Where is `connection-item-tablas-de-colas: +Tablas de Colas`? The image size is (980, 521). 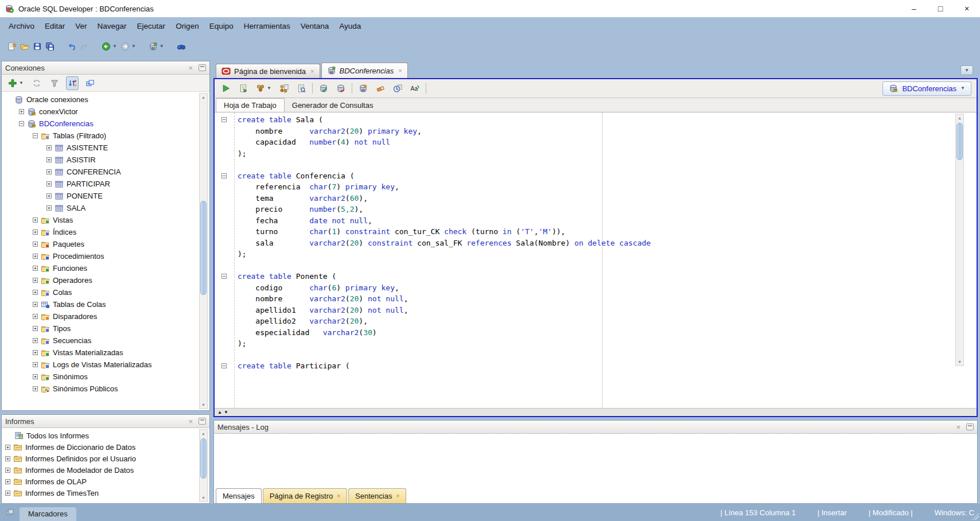 connection-item-tablas-de-colas: +Tablas de Colas is located at coordinates (106, 304).